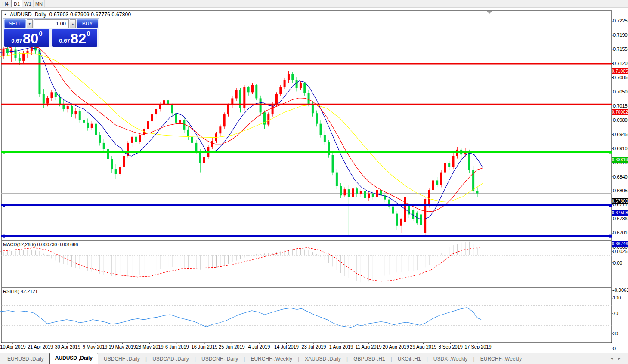 The image size is (628, 364). I want to click on one-click-collapse-icon: ▲, so click(5, 15).